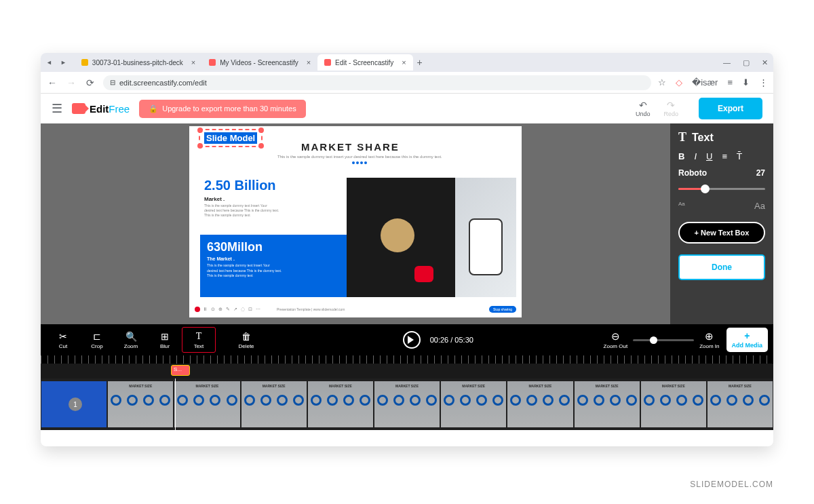  What do you see at coordinates (705, 83) in the screenshot?
I see `extensions-icon: �især` at bounding box center [705, 83].